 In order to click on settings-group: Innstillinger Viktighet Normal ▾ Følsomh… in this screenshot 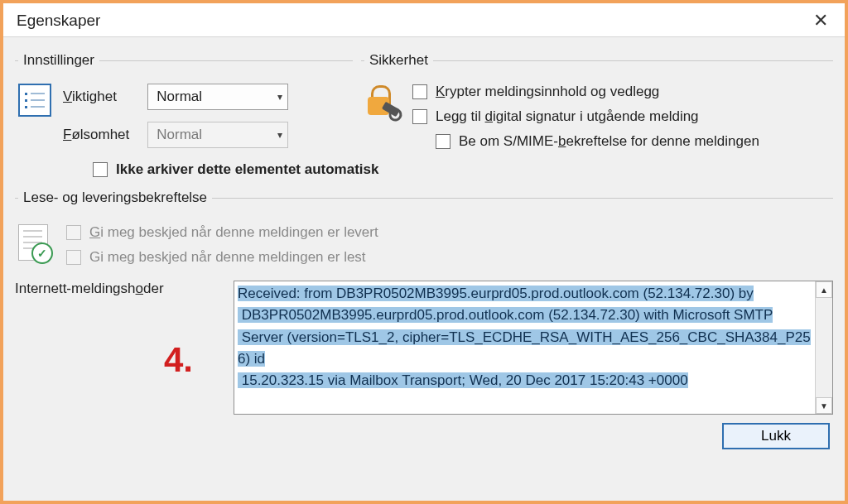, I will do `click(184, 102)`.